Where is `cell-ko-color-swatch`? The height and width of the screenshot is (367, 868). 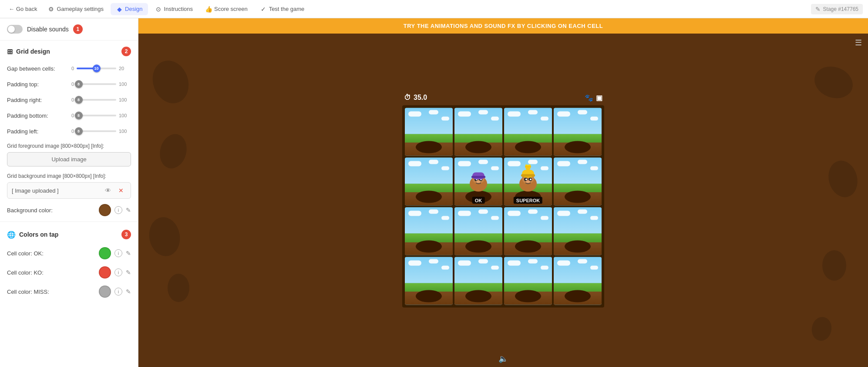
cell-ko-color-swatch is located at coordinates (105, 272).